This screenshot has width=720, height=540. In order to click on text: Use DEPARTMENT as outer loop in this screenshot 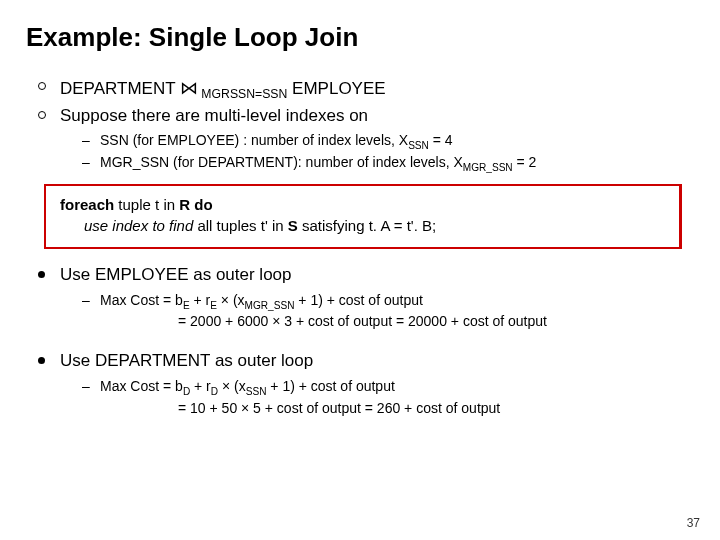, I will do `click(186, 360)`.